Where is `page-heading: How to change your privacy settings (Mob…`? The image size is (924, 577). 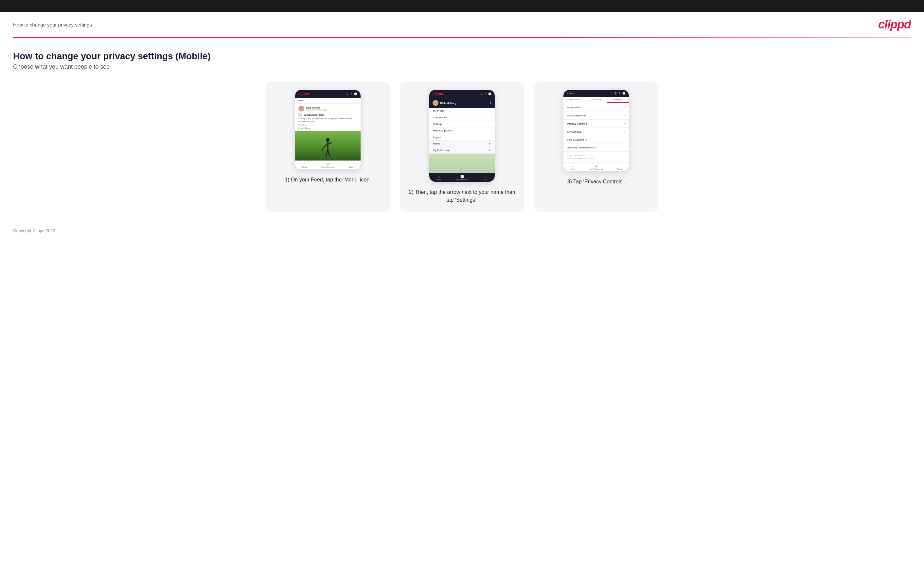
page-heading: How to change your privacy settings (Mob… is located at coordinates (462, 56).